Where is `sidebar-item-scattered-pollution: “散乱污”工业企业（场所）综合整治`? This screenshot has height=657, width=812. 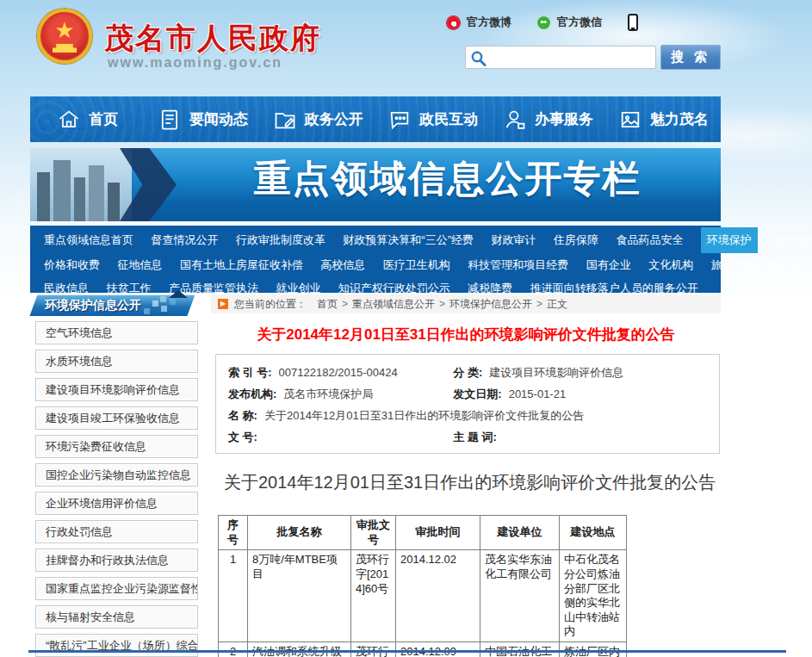 sidebar-item-scattered-pollution: “散乱污”工业企业（场所）综合整治 is located at coordinates (117, 646).